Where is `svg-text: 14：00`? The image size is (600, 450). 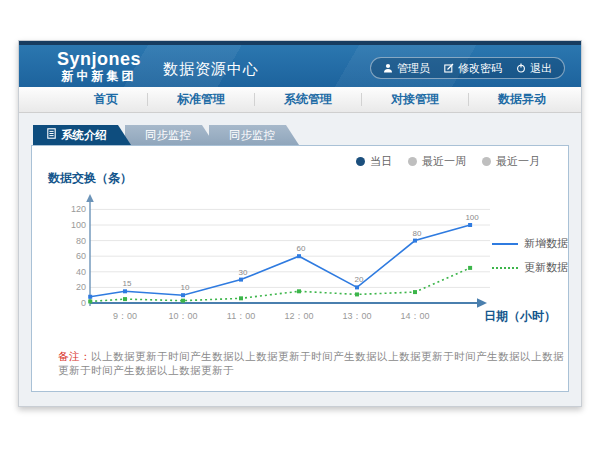
svg-text: 14：00 is located at coordinates (414, 316).